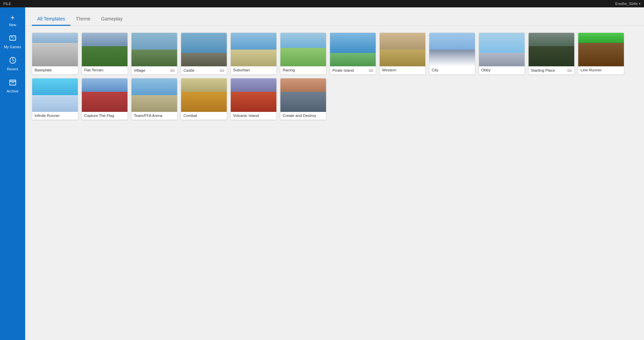 This screenshot has width=644, height=340. I want to click on template-thumb-infinite-runner, so click(55, 95).